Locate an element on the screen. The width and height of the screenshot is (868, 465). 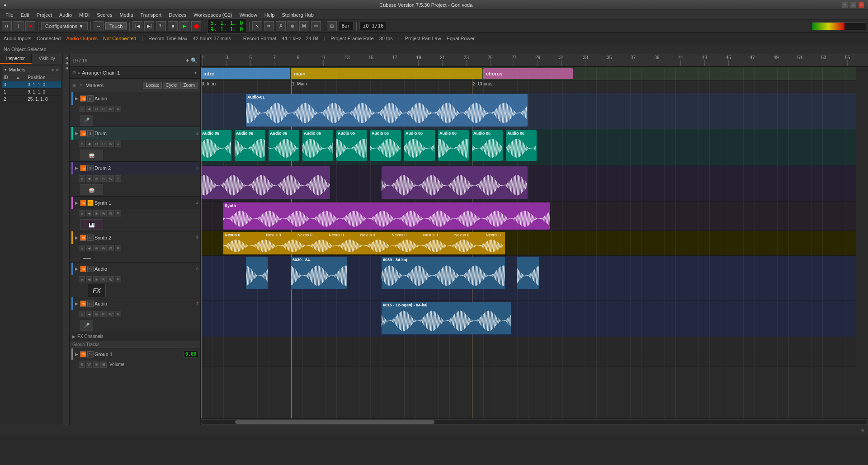
track-write-audio1: ◀ is located at coordinates (89, 109).